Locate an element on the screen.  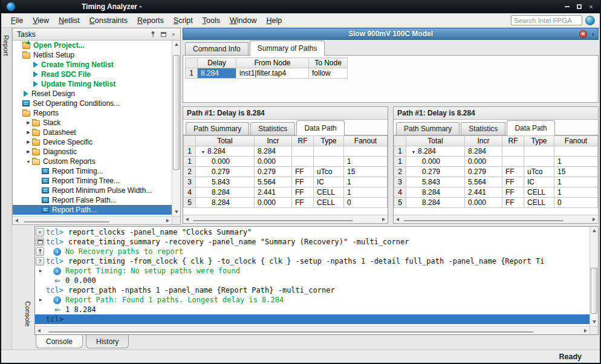
report-dock-tab: Report is located at coordinates (6, 47).